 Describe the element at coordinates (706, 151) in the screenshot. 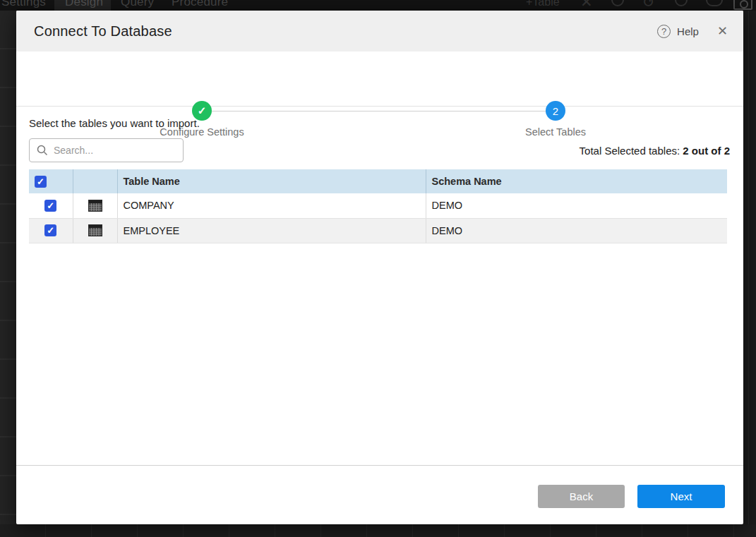

I see `summary-count: 2 out of 2` at that location.